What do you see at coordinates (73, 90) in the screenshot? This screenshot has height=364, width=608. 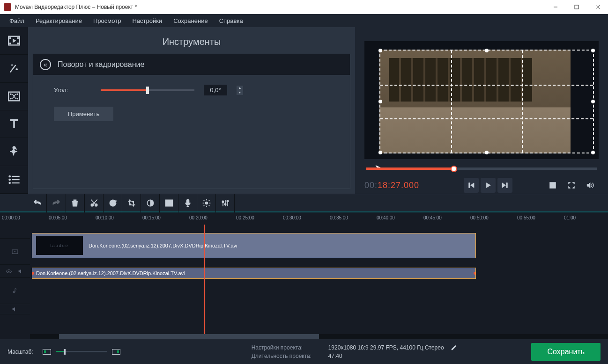 I see `angle-label: Угол:` at bounding box center [73, 90].